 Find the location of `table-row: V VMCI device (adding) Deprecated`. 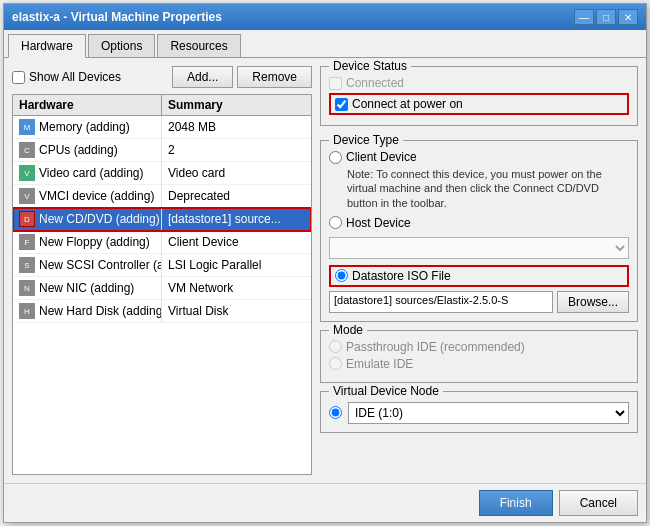

table-row: V VMCI device (adding) Deprecated is located at coordinates (162, 196).